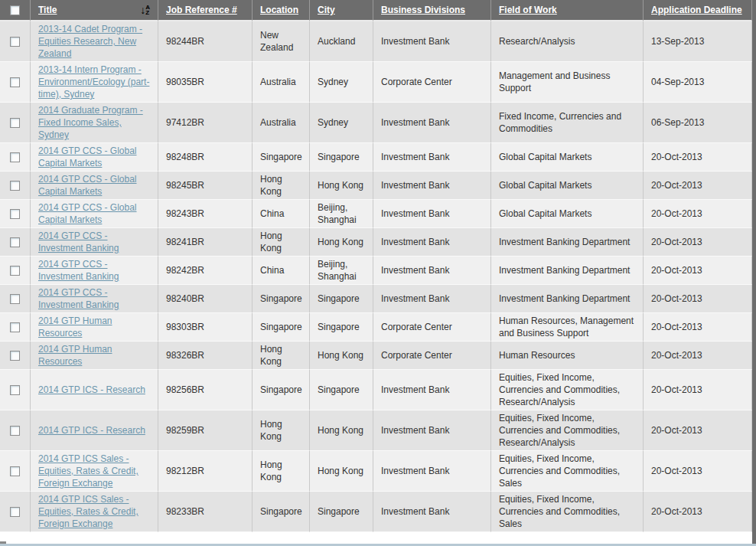 The height and width of the screenshot is (546, 756). What do you see at coordinates (754, 273) in the screenshot?
I see `right-edge-strip` at bounding box center [754, 273].